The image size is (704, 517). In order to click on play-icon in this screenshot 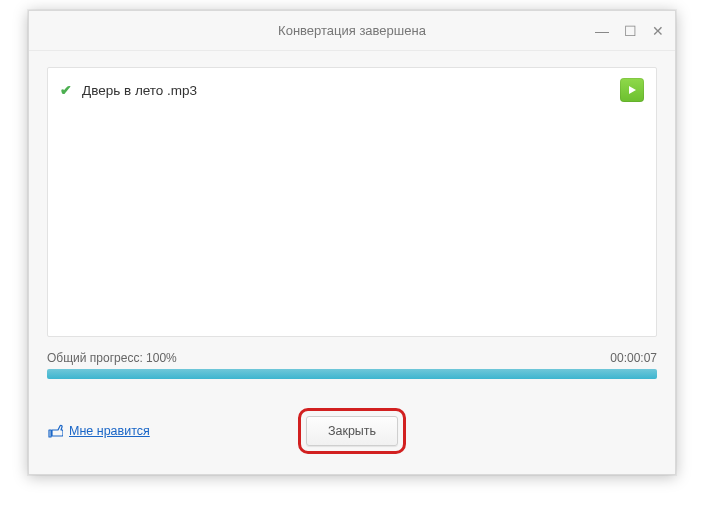, I will do `click(632, 90)`.